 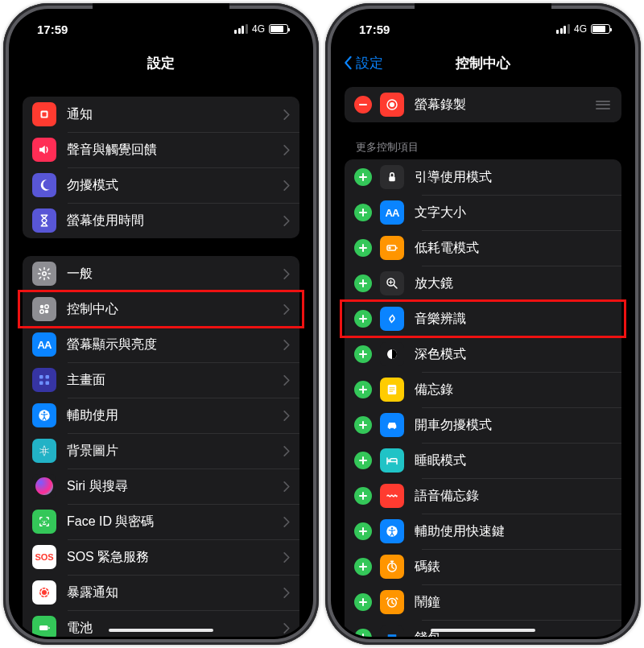 I want to click on settings-row-moon: 勿擾模式, so click(x=161, y=185).